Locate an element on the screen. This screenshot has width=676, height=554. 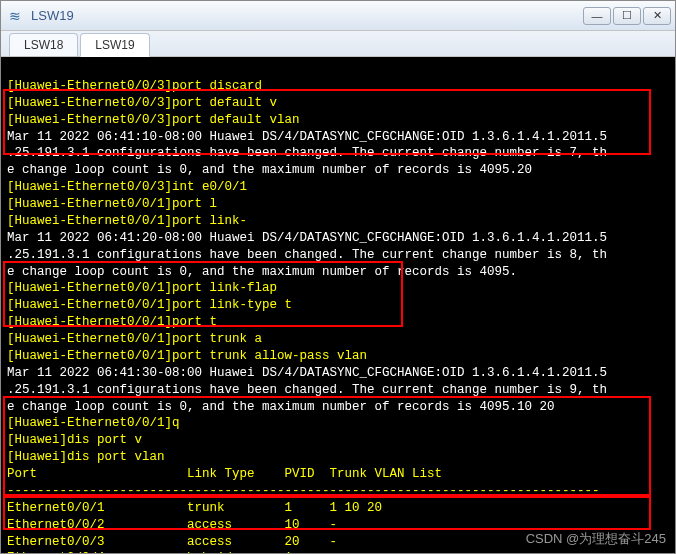
term-line: Ethernet0/0/3 access 20 - is located at coordinates (172, 542).